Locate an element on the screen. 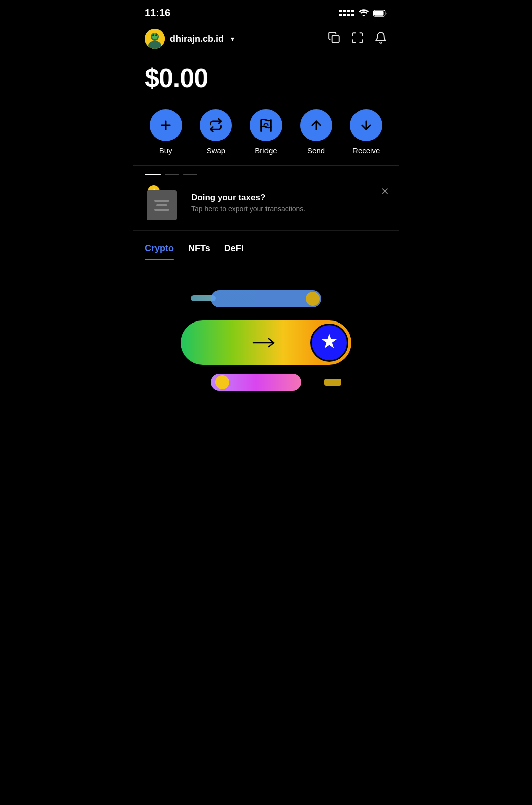 This screenshot has width=532, height=805. crypto-content is located at coordinates (266, 341).